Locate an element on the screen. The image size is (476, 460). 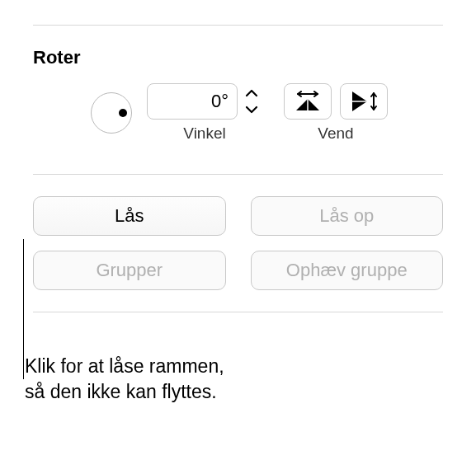
flip-buttons is located at coordinates (336, 101).